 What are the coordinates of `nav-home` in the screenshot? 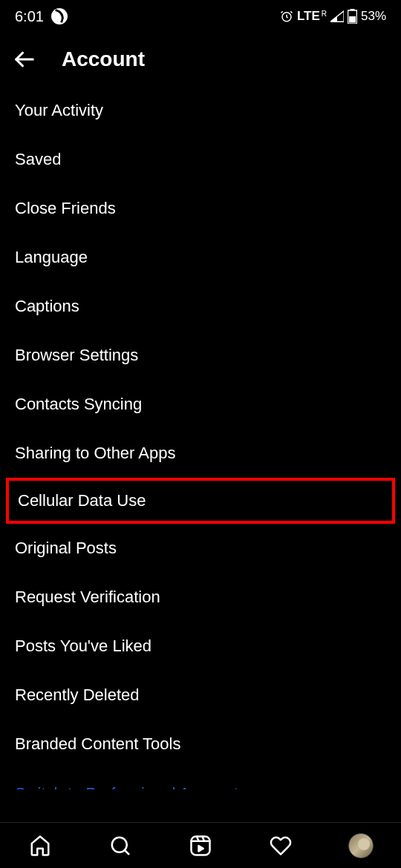 It's located at (40, 846).